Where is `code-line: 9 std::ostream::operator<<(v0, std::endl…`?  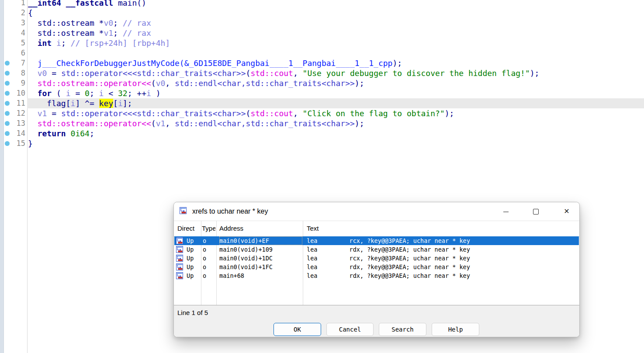 code-line: 9 std::ostream::operator<<(v0, std::endl… is located at coordinates (322, 83).